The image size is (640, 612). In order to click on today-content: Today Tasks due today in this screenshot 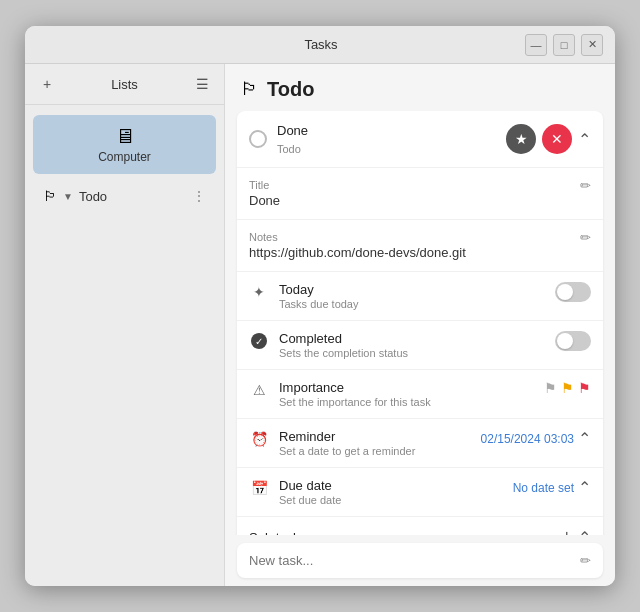, I will do `click(412, 296)`.